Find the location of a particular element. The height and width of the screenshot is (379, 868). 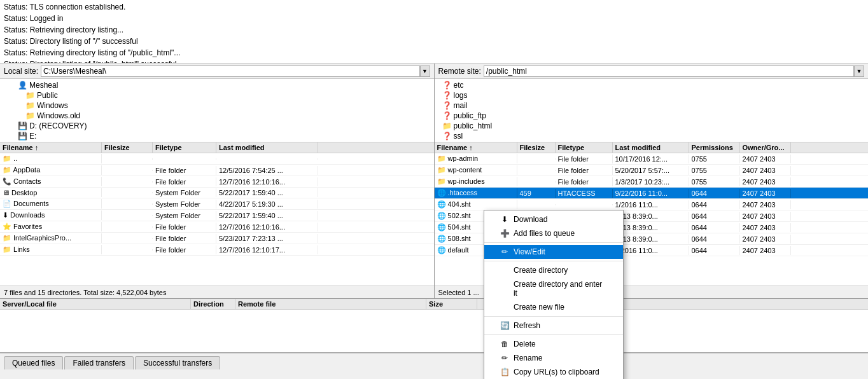

col-filetype-header: Filetype is located at coordinates (185, 148).